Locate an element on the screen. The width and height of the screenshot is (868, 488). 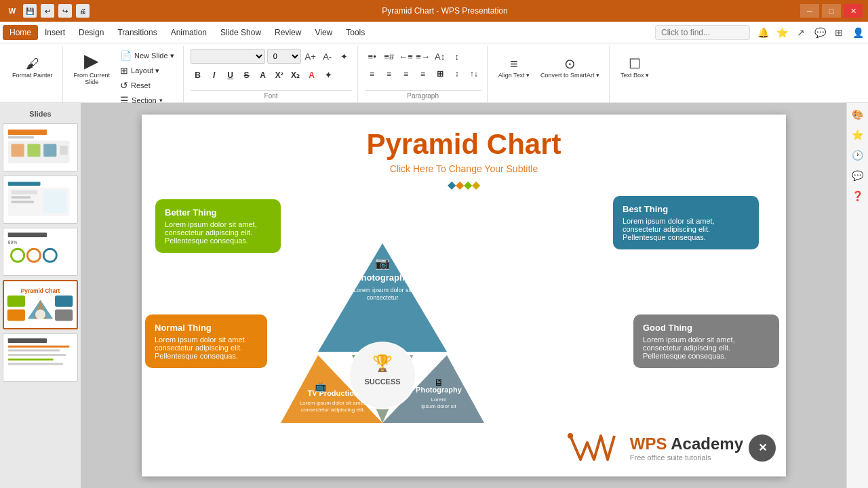
menu-transitions: Transitions is located at coordinates (137, 33).